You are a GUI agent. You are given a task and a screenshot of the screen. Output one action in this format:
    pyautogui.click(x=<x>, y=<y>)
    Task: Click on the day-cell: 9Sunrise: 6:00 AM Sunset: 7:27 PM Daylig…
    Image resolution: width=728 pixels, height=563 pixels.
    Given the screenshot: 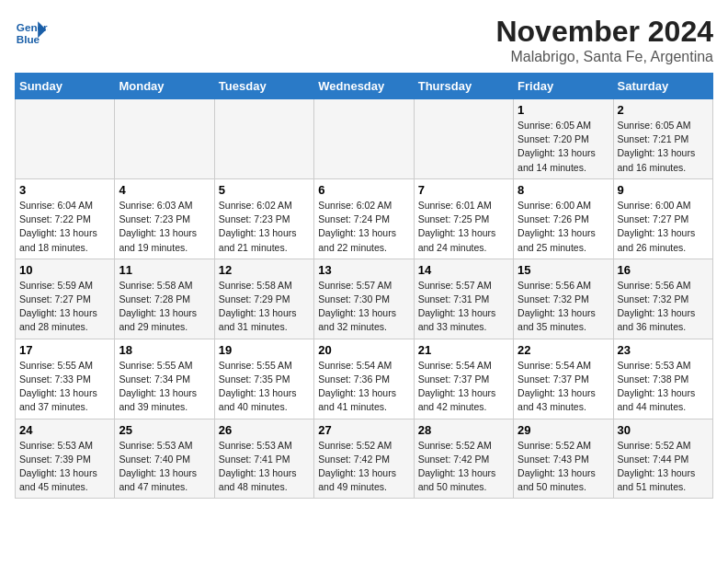 What is the action you would take?
    pyautogui.click(x=663, y=219)
    